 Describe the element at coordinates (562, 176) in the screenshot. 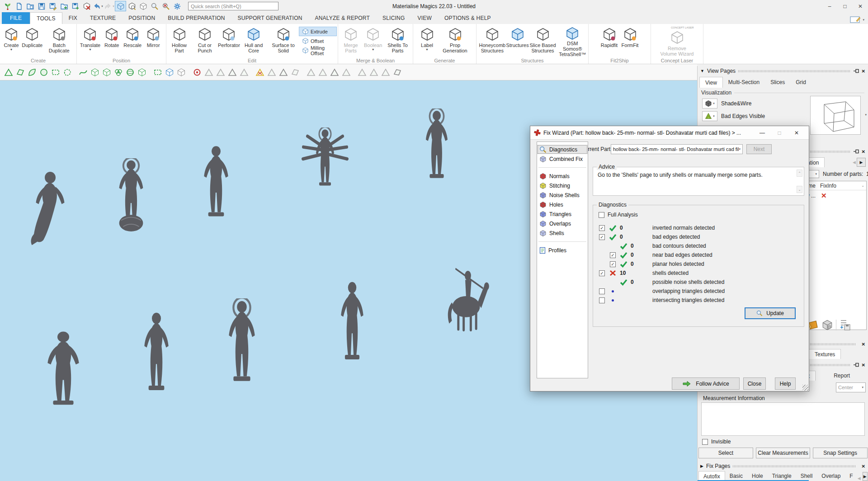

I see `fw-page-normals: Normals` at that location.